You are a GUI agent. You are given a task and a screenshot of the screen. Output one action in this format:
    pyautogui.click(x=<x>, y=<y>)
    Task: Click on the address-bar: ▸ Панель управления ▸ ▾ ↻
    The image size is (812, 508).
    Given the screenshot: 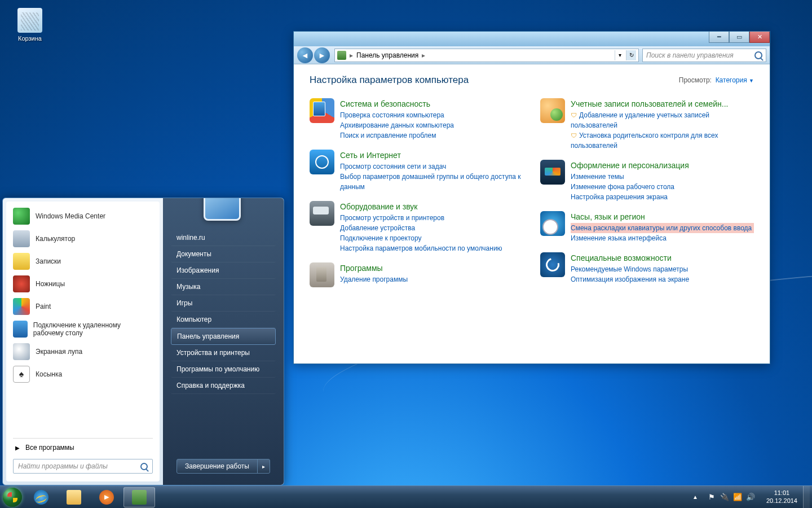 What is the action you would take?
    pyautogui.click(x=487, y=55)
    